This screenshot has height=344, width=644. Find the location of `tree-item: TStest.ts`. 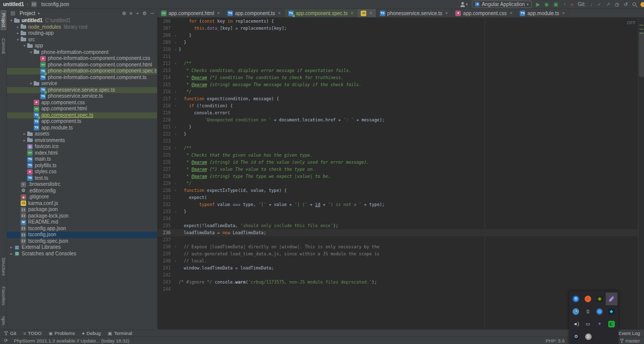

tree-item: TStest.ts is located at coordinates (82, 178).